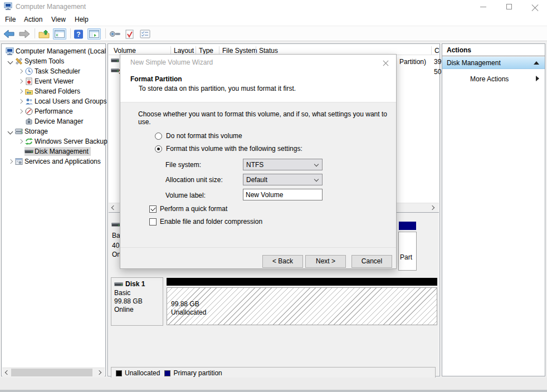 This screenshot has width=547, height=392. What do you see at coordinates (53, 51) in the screenshot?
I see `tree-item-computer-management: Computer Management (Local` at bounding box center [53, 51].